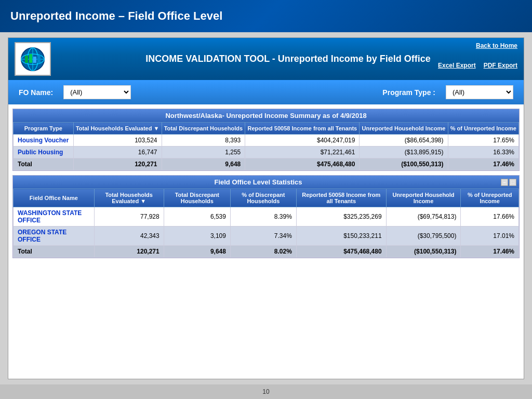 The height and width of the screenshot is (399, 532). Describe the element at coordinates (501, 65) in the screenshot. I see `pdf-export-link: PDF Export` at that location.